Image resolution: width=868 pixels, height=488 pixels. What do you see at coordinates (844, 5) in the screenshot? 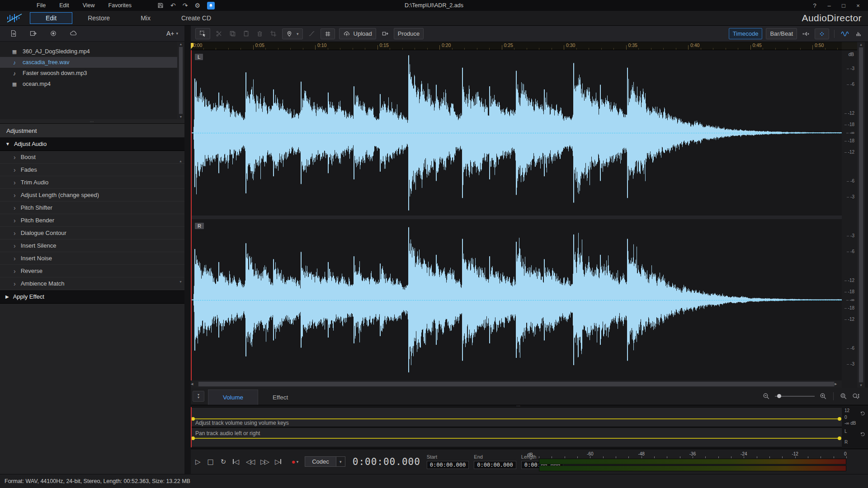
I see `maximize-button: □` at bounding box center [844, 5].